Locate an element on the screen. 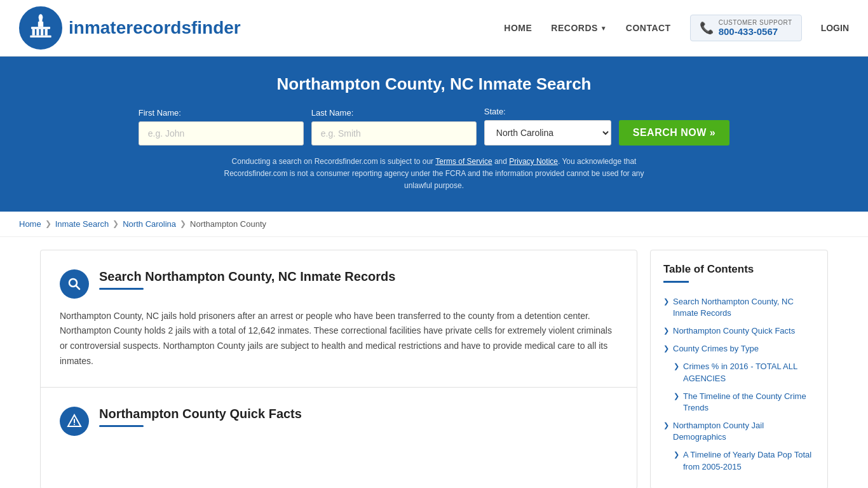 The image size is (868, 488). warning-icon is located at coordinates (74, 421).